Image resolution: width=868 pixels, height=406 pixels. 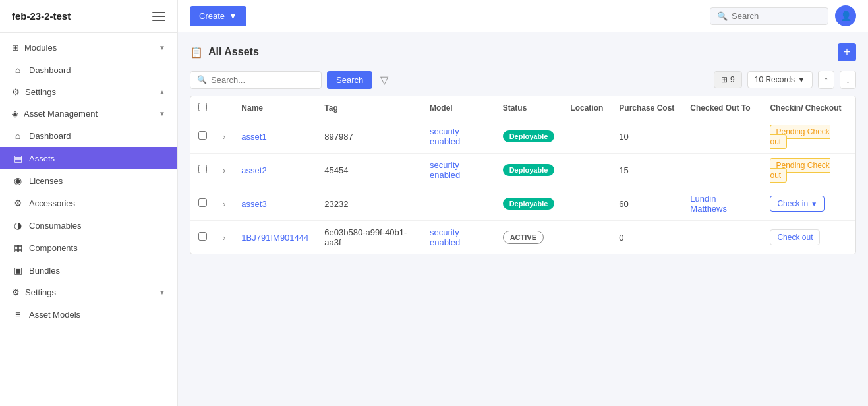 I want to click on table-header-row: Name Tag Model Status Location Purchase …, so click(x=523, y=108).